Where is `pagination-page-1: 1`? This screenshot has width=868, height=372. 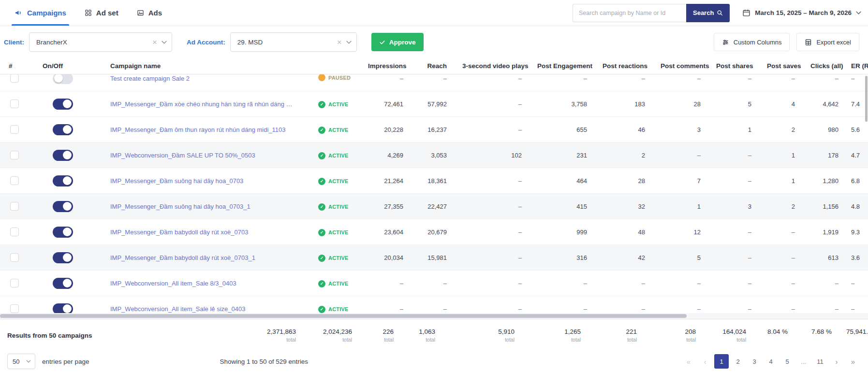 pagination-page-1: 1 is located at coordinates (721, 361).